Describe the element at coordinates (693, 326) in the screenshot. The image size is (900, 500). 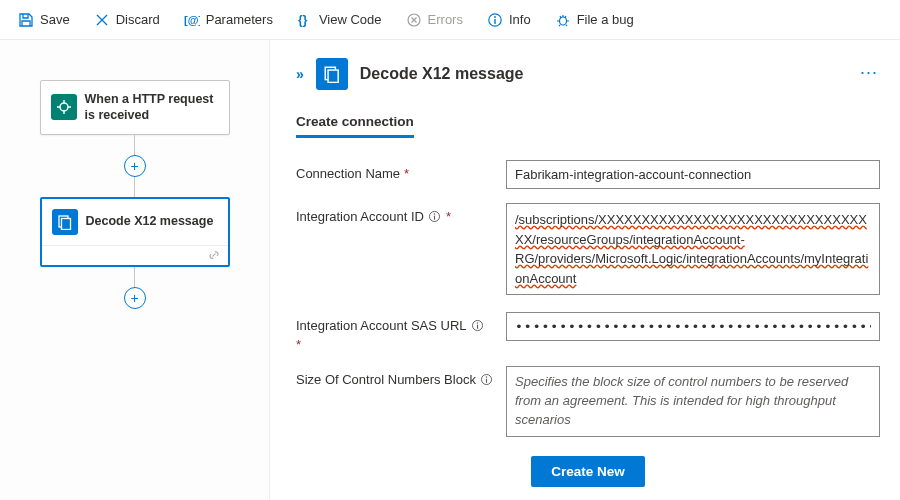
I see `sas-url-input` at that location.